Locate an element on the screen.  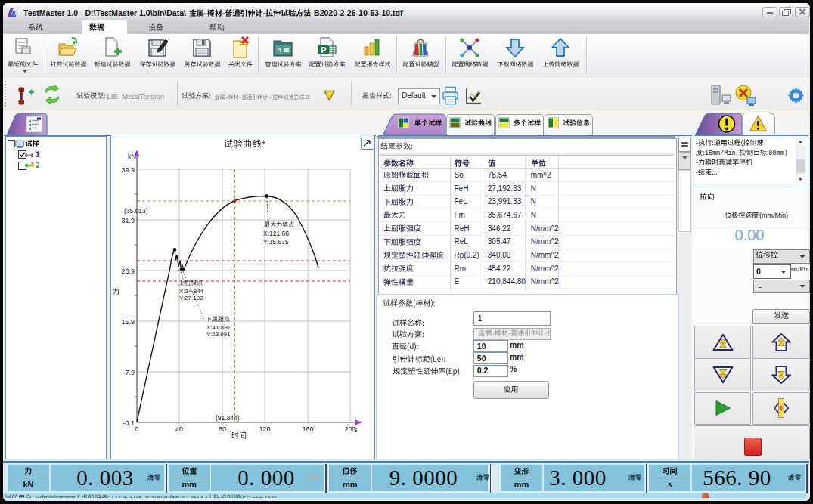
svg-text: Y:23.991 is located at coordinates (219, 334).